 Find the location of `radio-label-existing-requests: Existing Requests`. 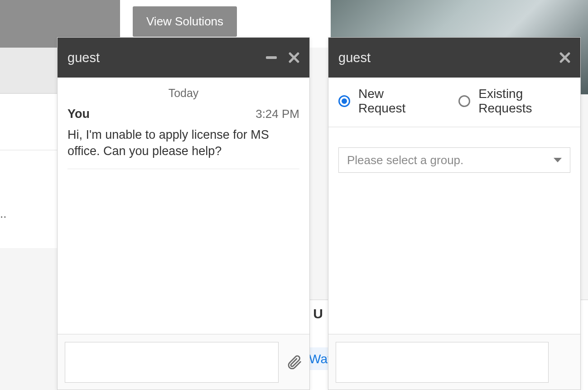

radio-label-existing-requests: Existing Requests is located at coordinates (525, 101).